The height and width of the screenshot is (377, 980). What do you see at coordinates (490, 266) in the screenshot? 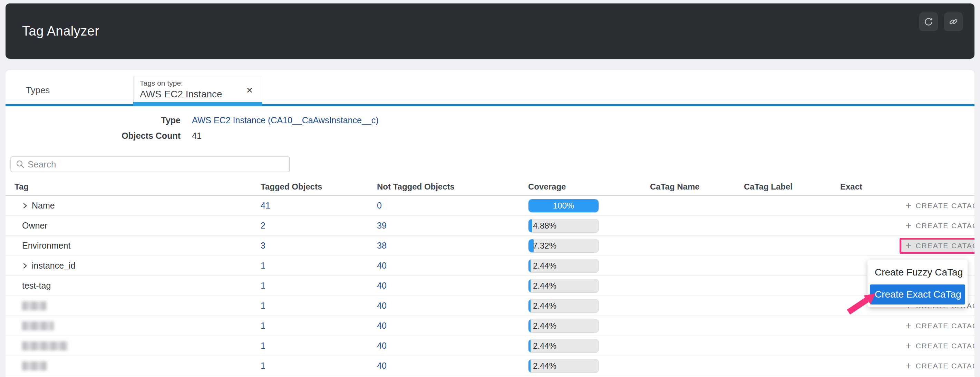
I see `table-row: instance_id 1 40 2.44%` at bounding box center [490, 266].